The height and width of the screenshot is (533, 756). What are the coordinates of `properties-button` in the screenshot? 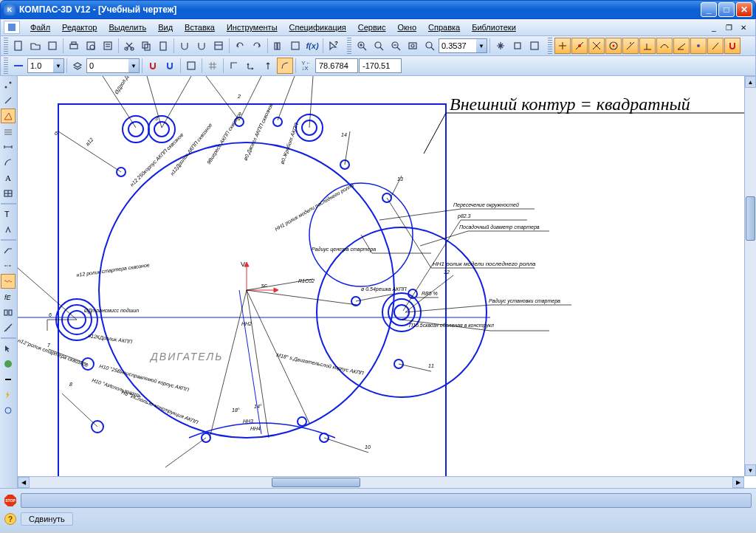 It's located at (219, 46).